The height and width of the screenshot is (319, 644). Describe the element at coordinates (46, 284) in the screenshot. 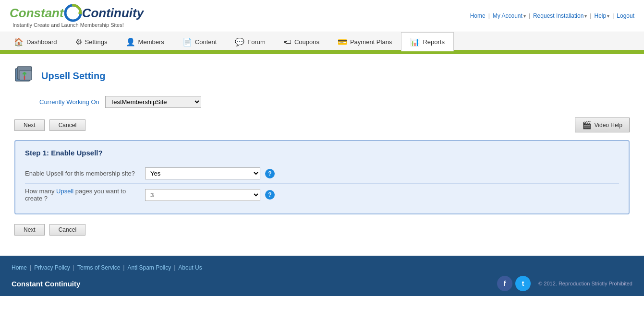

I see `footer-brand-area: Constant Continuity` at that location.